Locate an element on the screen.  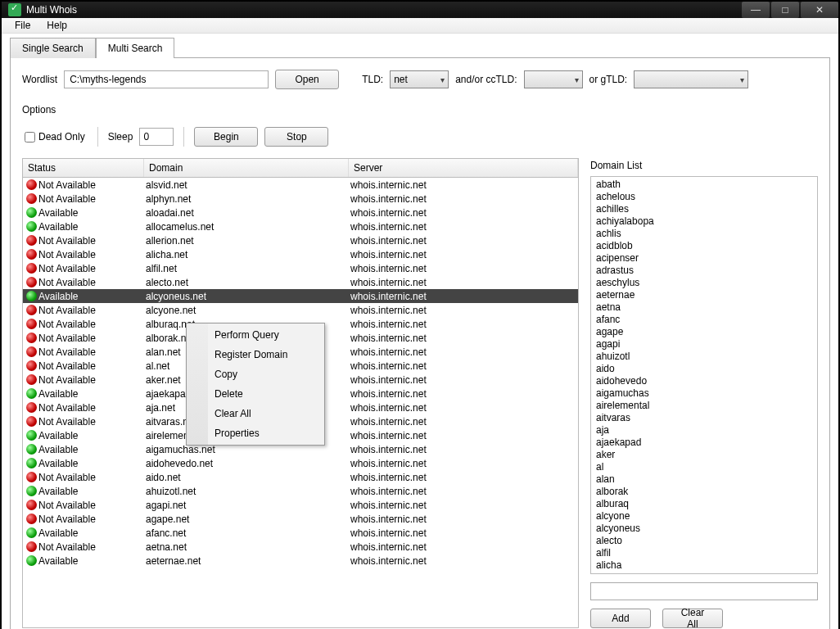
list-item: aido is located at coordinates (704, 369).